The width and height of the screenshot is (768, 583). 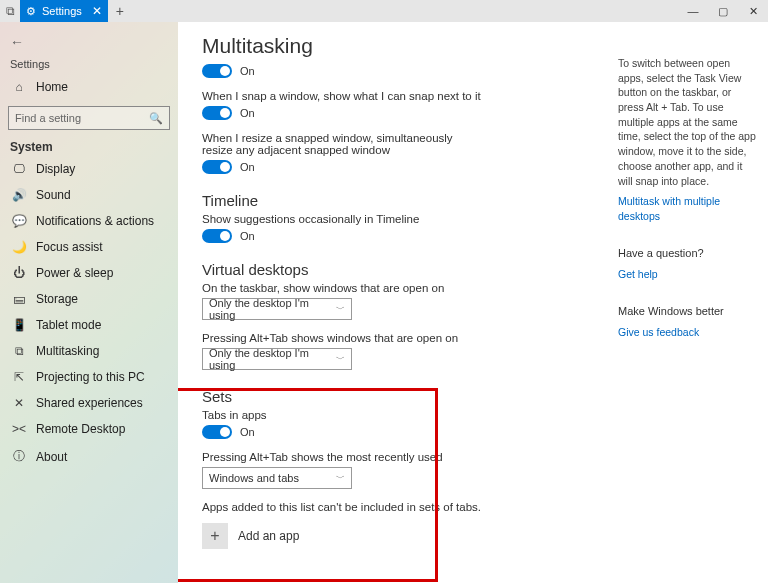 What do you see at coordinates (723, 11) in the screenshot?
I see `window-controls: — ▢ ✕` at bounding box center [723, 11].